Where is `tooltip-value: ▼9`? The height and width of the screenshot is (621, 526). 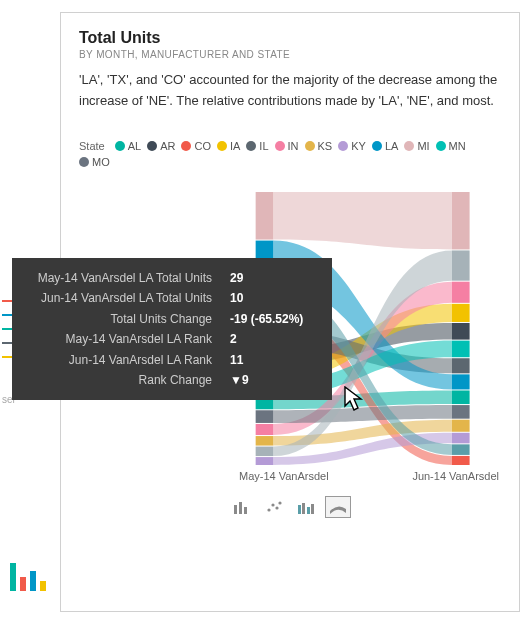 tooltip-value: ▼9 is located at coordinates (274, 380).